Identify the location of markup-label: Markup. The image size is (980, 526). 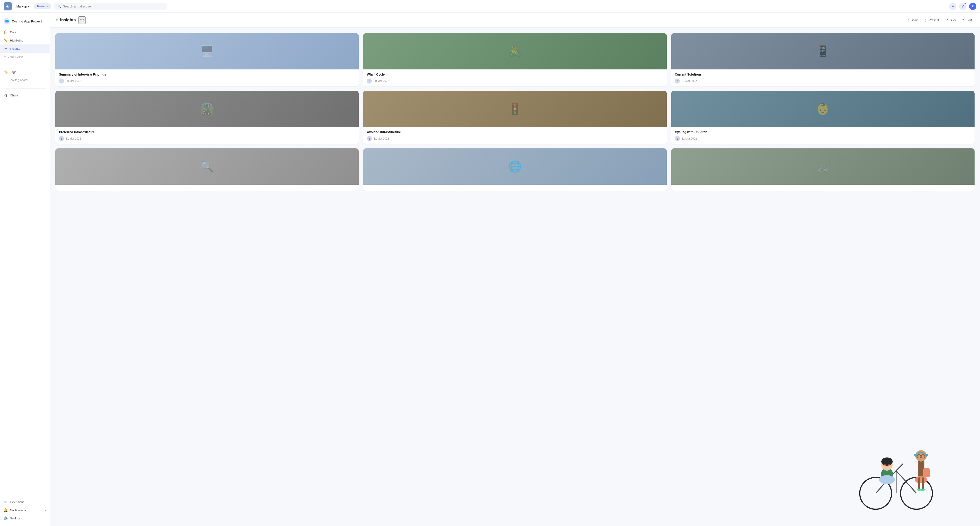
(22, 6).